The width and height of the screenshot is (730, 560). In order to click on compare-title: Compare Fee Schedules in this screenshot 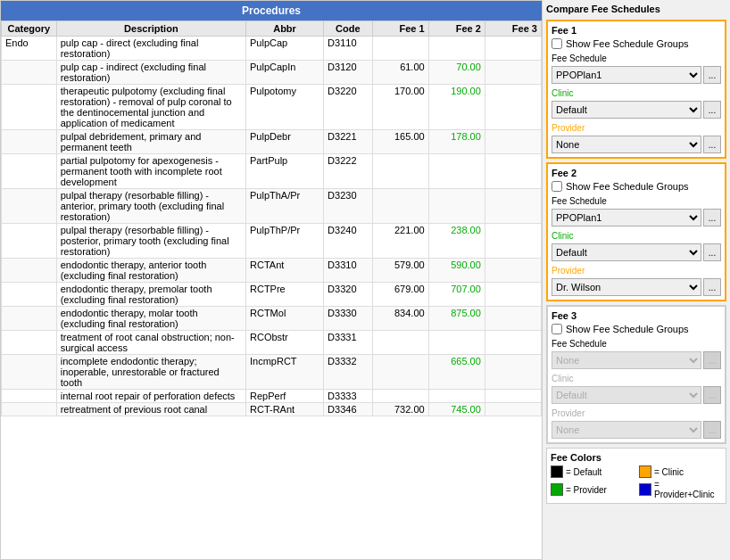, I will do `click(636, 9)`.